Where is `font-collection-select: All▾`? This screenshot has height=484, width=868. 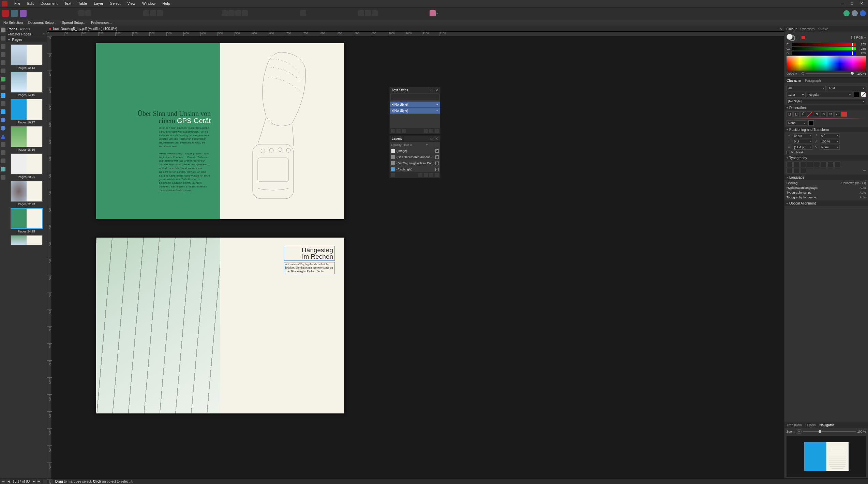 font-collection-select: All▾ is located at coordinates (806, 88).